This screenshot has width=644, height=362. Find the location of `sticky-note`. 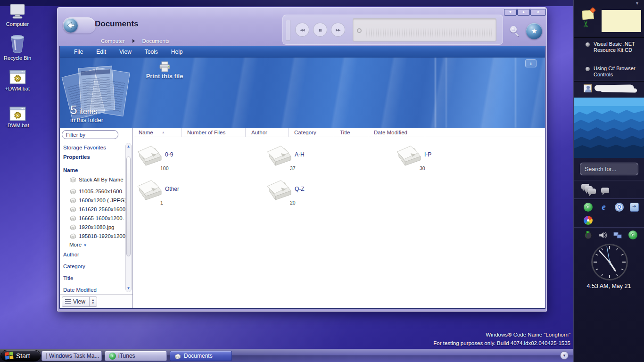

sticky-note is located at coordinates (621, 21).